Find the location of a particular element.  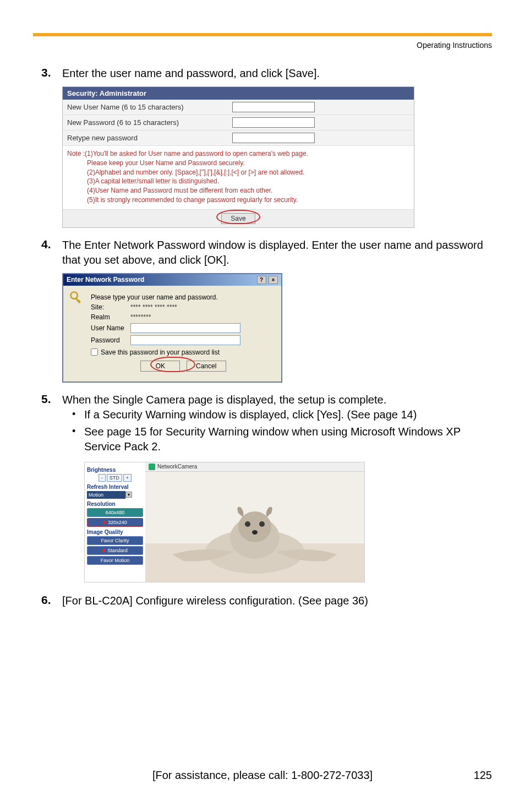

note-line-3: (3)A capital letter/small letter is dist… is located at coordinates (238, 182).